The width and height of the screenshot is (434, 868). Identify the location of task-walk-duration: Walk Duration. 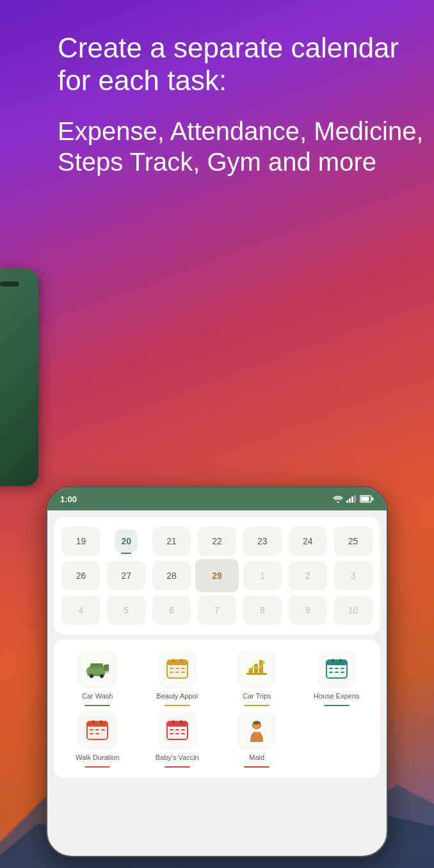
(97, 739).